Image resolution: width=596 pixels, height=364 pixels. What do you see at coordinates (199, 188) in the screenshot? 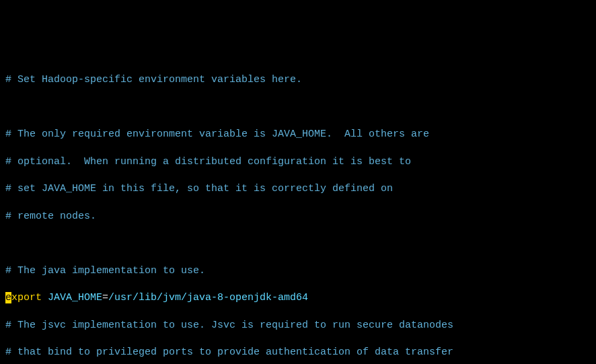
I see `comment-text: # set JAVA_HOME in this file, so that it…` at bounding box center [199, 188].